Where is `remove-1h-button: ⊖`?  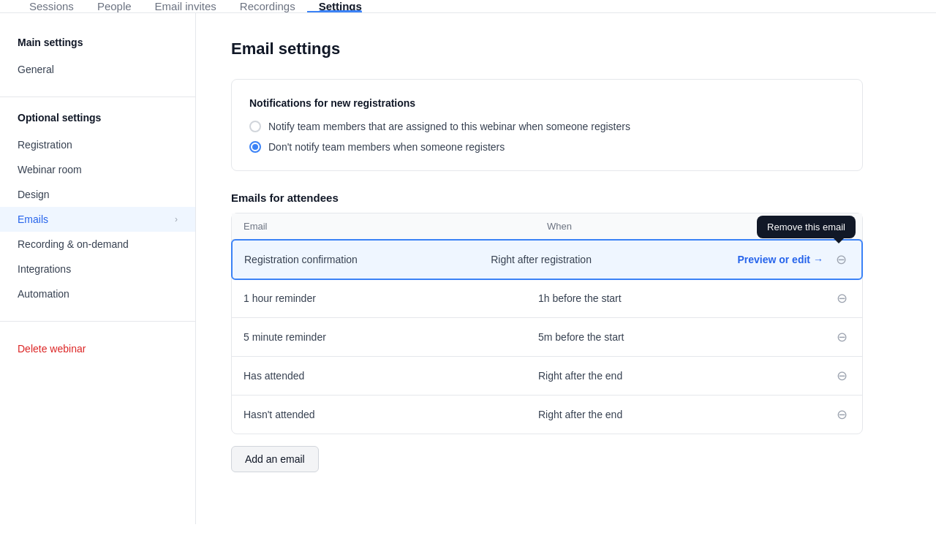 remove-1h-button: ⊖ is located at coordinates (842, 298).